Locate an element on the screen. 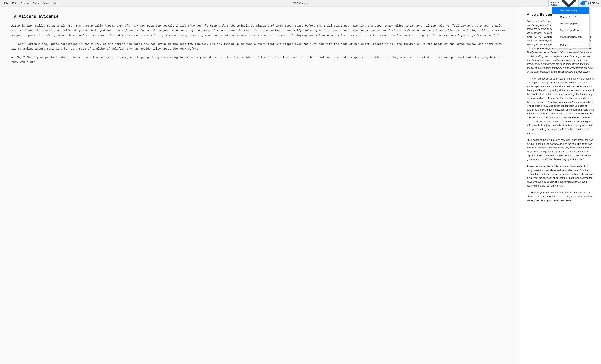  pdf-toggle-container: PDF On is located at coordinates (590, 3).